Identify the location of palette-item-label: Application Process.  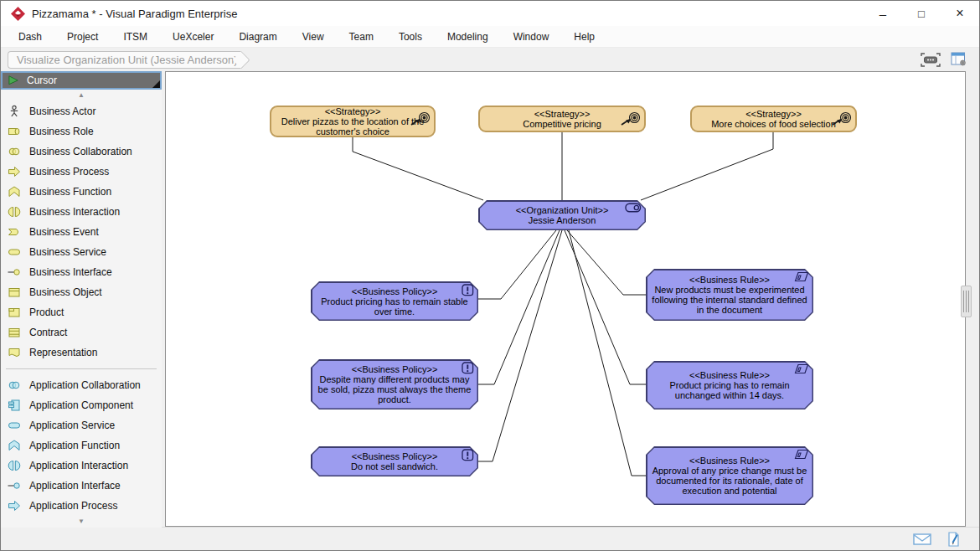
(74, 506).